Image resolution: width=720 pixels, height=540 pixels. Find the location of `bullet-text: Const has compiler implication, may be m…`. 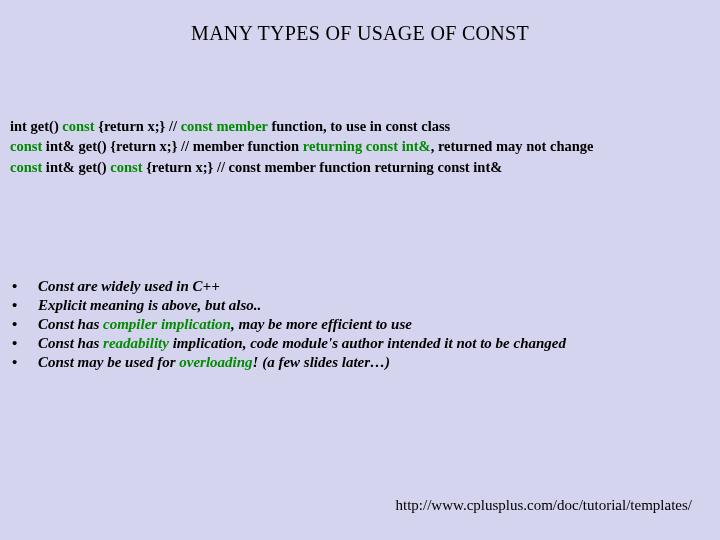

bullet-text: Const has compiler implication, may be m… is located at coordinates (225, 324).